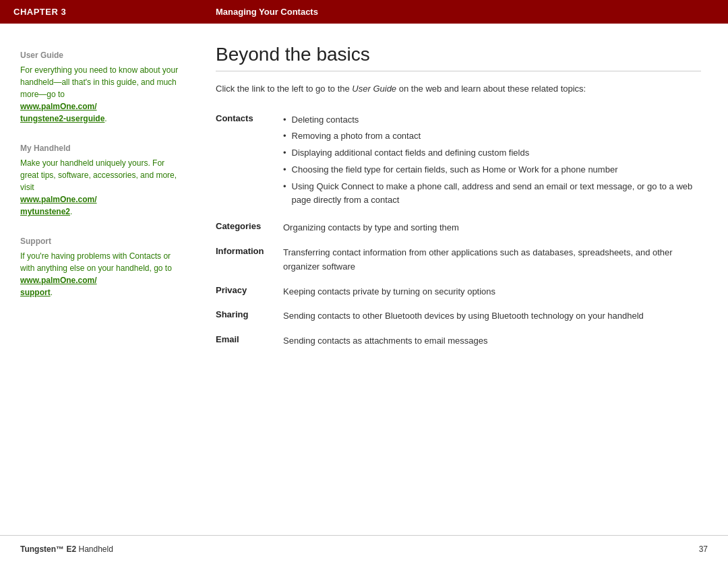 Image resolution: width=728 pixels, height=562 pixels. I want to click on topic-label-categories: Categories, so click(249, 230).